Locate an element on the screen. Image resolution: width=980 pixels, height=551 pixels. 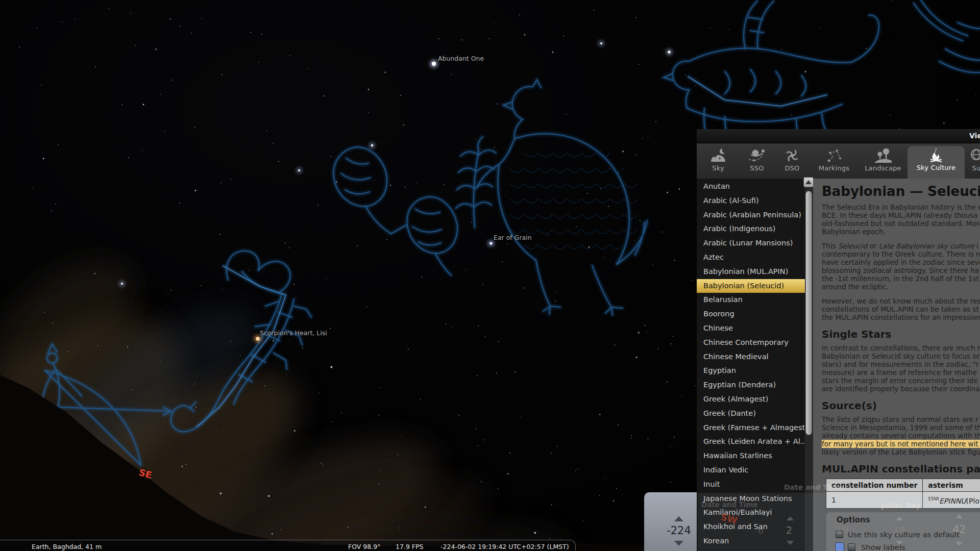
sky-culture-item: Khoikhoi and San is located at coordinates (751, 527).